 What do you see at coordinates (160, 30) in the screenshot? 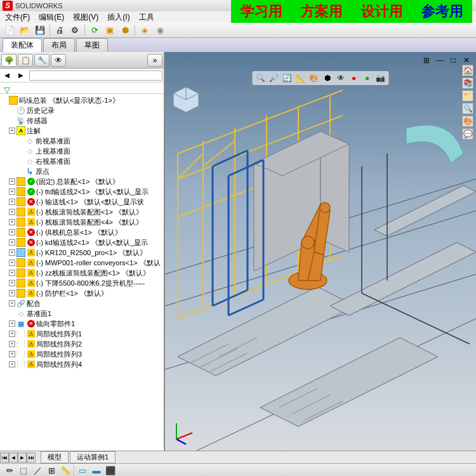
I see `tool-icon: ◉` at bounding box center [160, 30].